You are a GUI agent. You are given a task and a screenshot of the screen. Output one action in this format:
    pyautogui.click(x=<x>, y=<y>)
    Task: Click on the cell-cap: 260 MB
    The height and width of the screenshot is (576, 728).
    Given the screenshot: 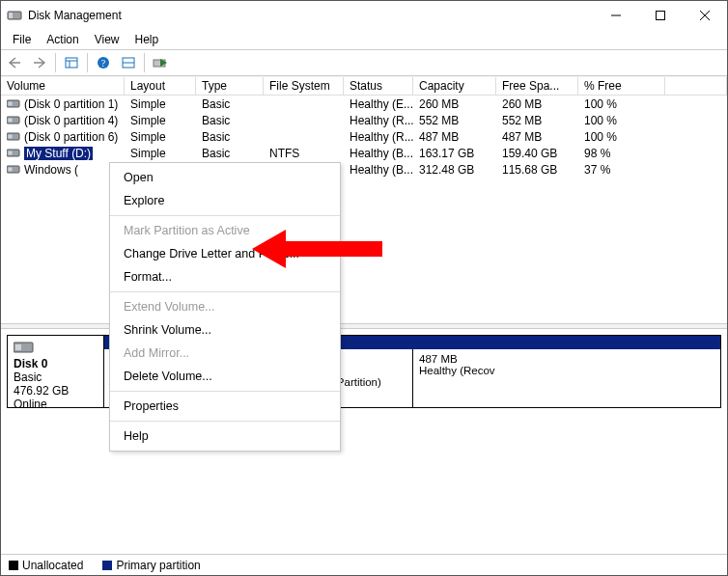 What is the action you would take?
    pyautogui.click(x=455, y=104)
    